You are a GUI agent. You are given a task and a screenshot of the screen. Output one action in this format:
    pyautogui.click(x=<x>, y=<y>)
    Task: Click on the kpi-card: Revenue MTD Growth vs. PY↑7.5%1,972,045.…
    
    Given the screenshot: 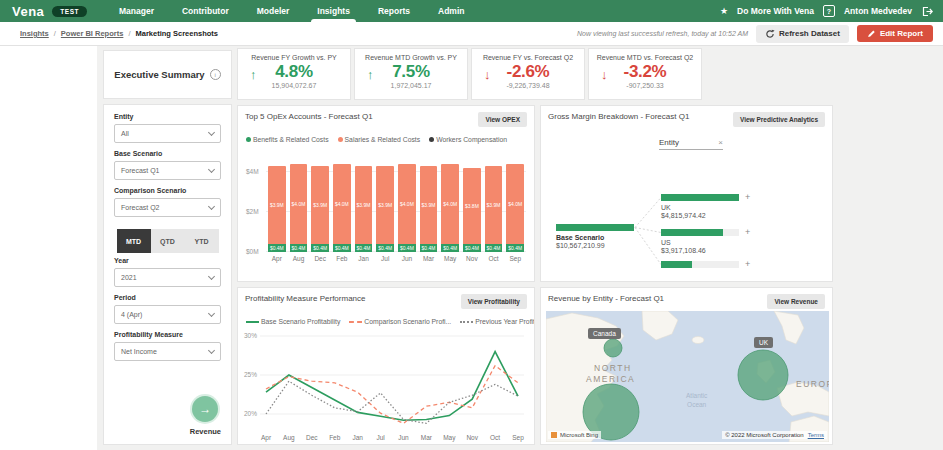 What is the action you would take?
    pyautogui.click(x=411, y=74)
    